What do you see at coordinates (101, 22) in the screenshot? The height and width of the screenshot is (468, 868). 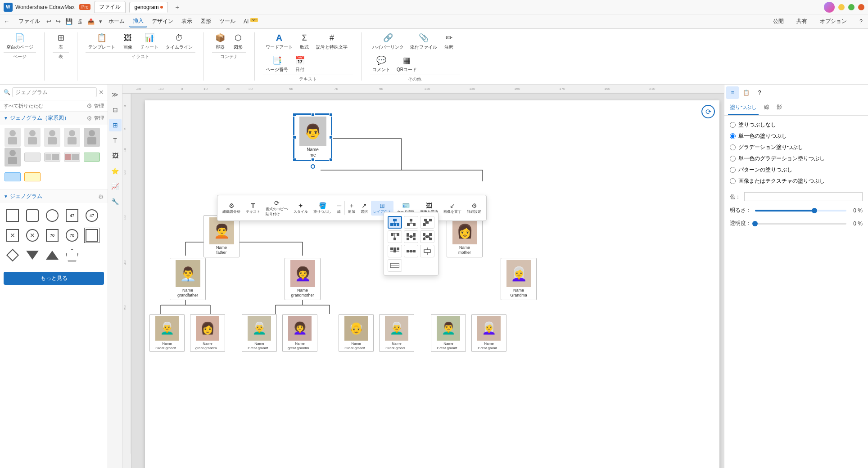 I see `more-button: ▾` at bounding box center [101, 22].